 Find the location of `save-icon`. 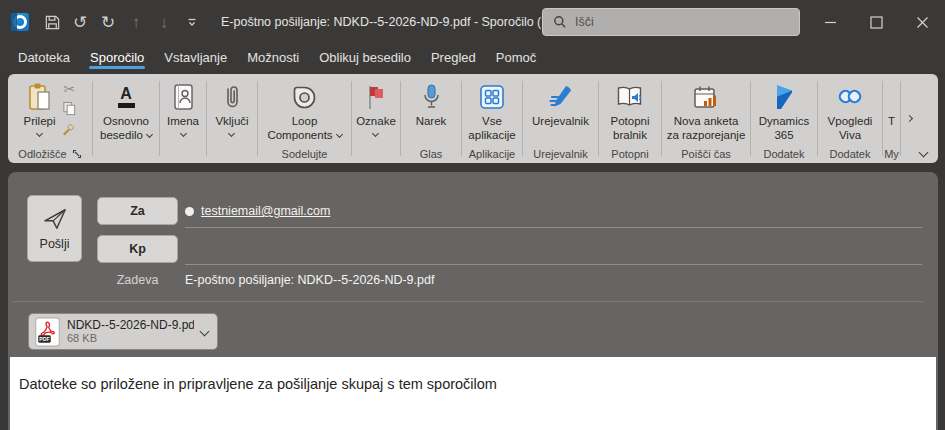

save-icon is located at coordinates (52, 22).